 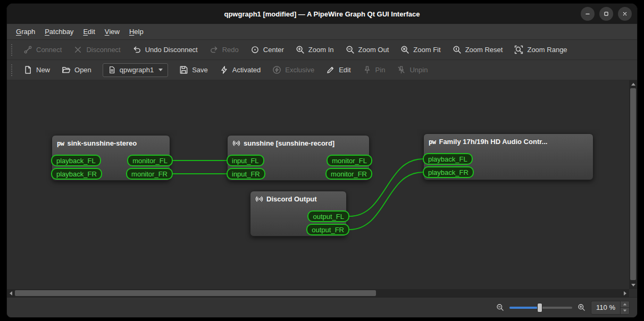 I want to click on toolbar-button-label: Unpin, so click(x=419, y=70).